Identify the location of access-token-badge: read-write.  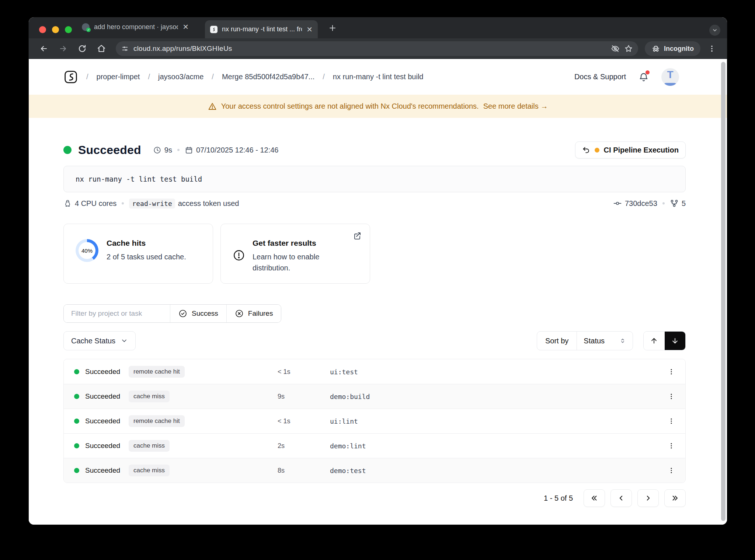
(152, 203).